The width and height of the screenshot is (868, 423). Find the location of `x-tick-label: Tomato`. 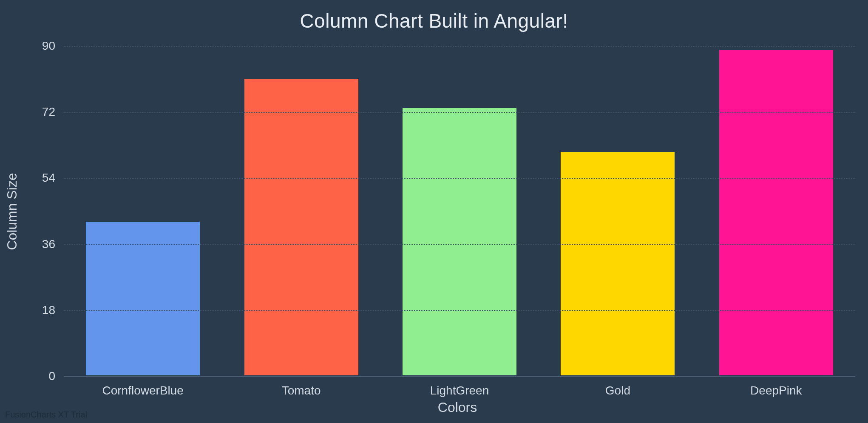

x-tick-label: Tomato is located at coordinates (301, 391).